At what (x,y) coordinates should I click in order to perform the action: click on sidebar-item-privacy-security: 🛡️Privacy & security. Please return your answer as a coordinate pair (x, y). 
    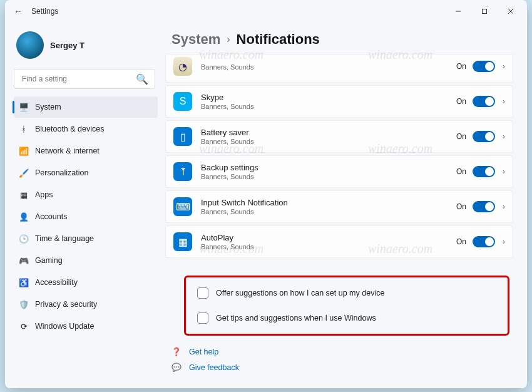
    Looking at the image, I should click on (86, 304).